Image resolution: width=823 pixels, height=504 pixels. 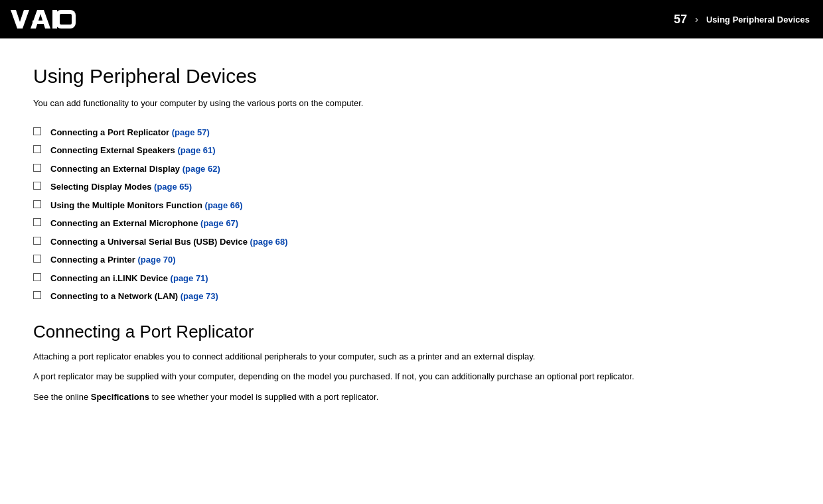 I want to click on list-item: Connecting an i.LINK Device (page 71), so click(x=412, y=279).